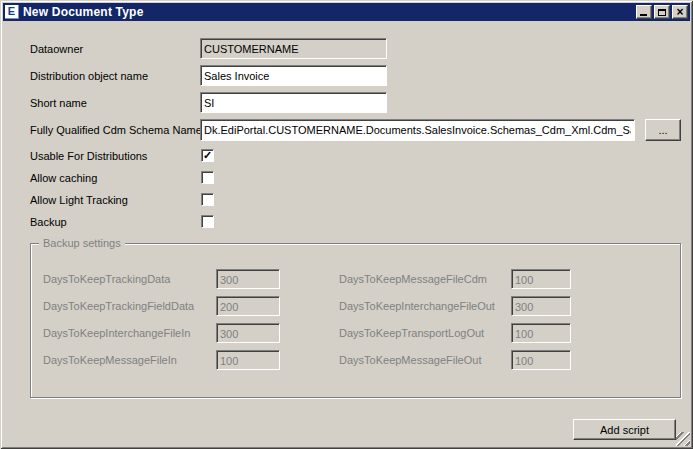 Image resolution: width=693 pixels, height=449 pixels. I want to click on backup-checkbox, so click(208, 222).